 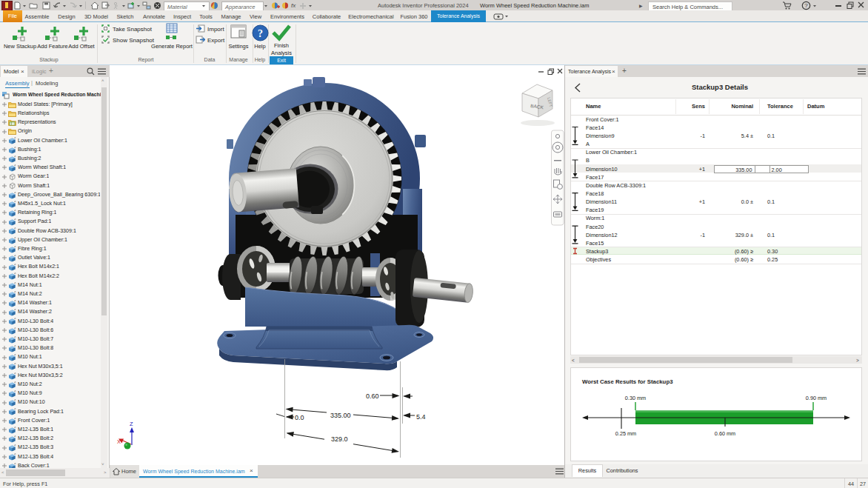 What do you see at coordinates (816, 398) in the screenshot?
I see `svg-text: 0.90 mm` at bounding box center [816, 398].